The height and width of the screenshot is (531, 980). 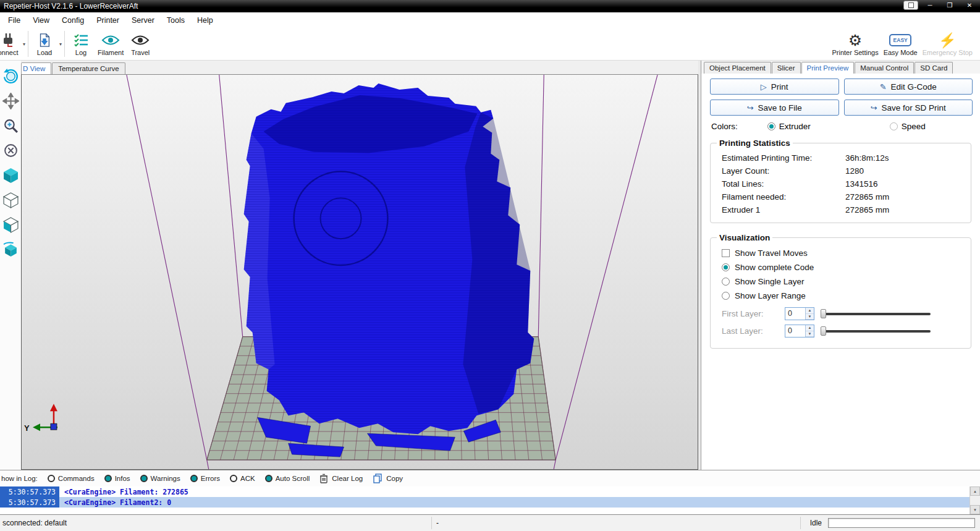 I want to click on emergency-stop-button: ⚡ Emergency Stop, so click(x=948, y=44).